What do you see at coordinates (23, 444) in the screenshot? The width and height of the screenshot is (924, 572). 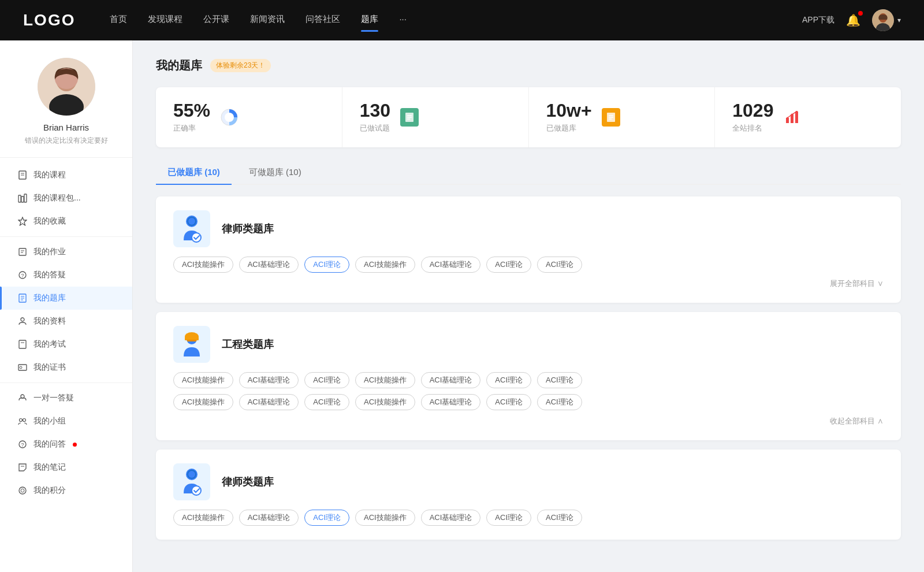 I see `my-qa-icon: ?` at bounding box center [23, 444].